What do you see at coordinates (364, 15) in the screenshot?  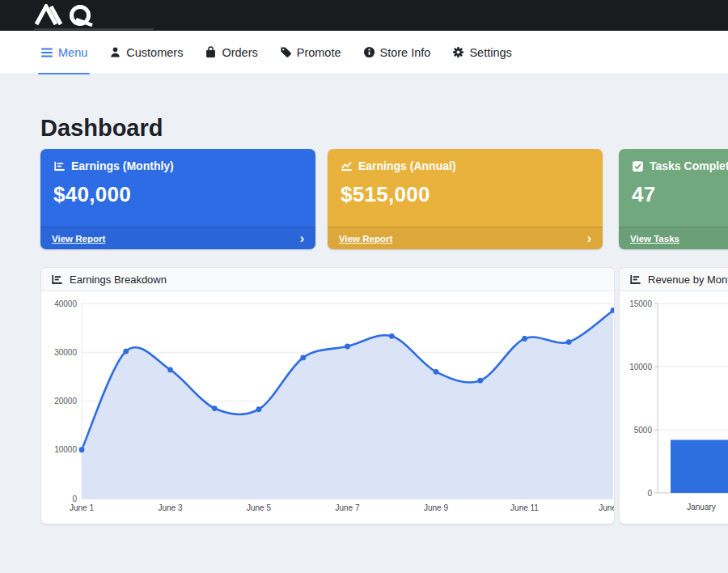 I see `top-app-bar` at bounding box center [364, 15].